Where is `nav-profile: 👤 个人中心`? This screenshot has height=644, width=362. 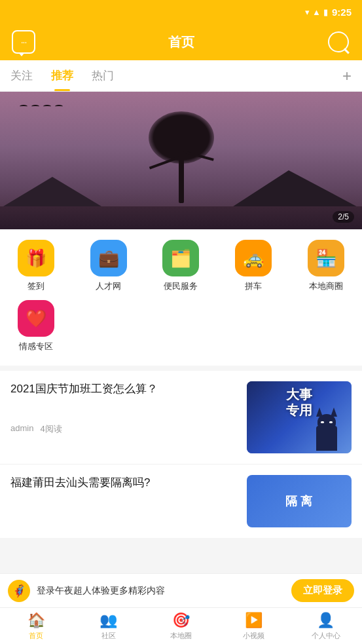
nav-profile: 👤 个人中心 is located at coordinates (326, 626).